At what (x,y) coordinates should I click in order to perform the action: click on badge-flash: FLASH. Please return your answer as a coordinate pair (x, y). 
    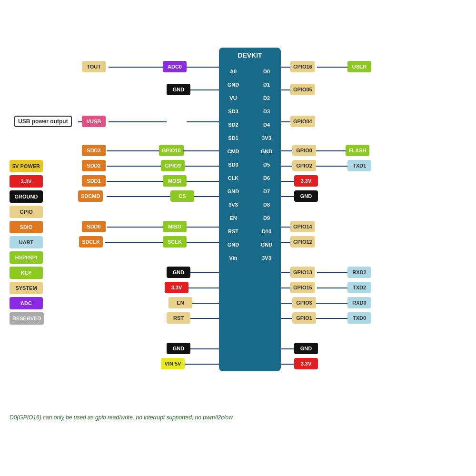
    Looking at the image, I should click on (357, 150).